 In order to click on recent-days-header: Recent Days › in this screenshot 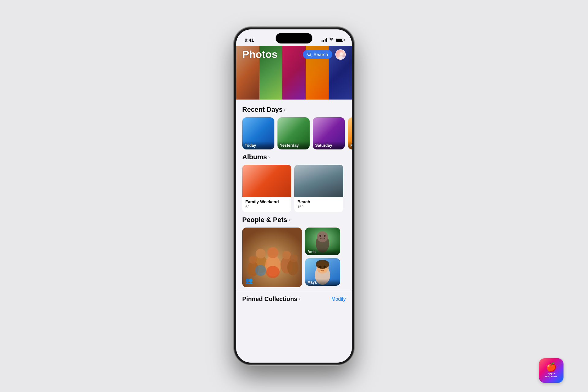, I will do `click(294, 110)`.